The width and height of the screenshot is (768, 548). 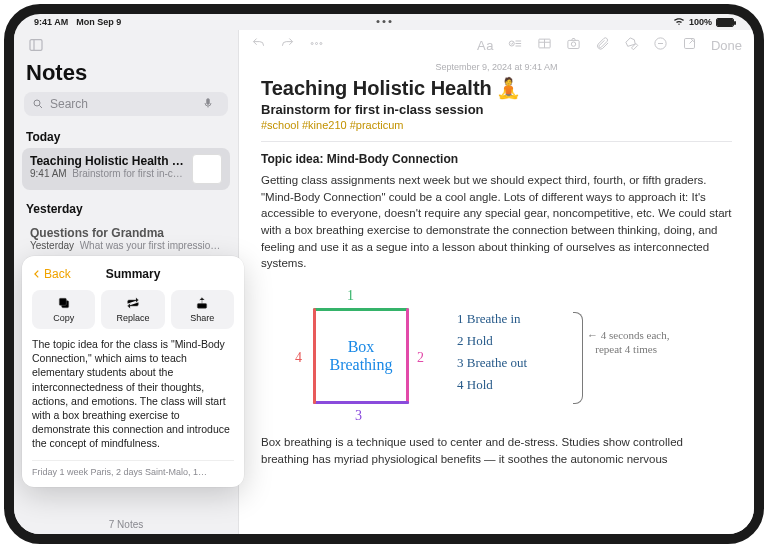 What do you see at coordinates (660, 46) in the screenshot?
I see `ruler-icon` at bounding box center [660, 46].